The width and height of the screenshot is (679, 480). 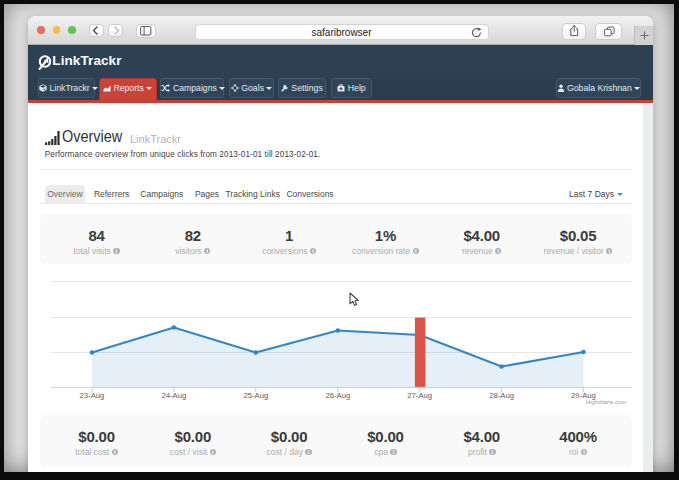 I want to click on svg-text: 28-Aug, so click(x=502, y=396).